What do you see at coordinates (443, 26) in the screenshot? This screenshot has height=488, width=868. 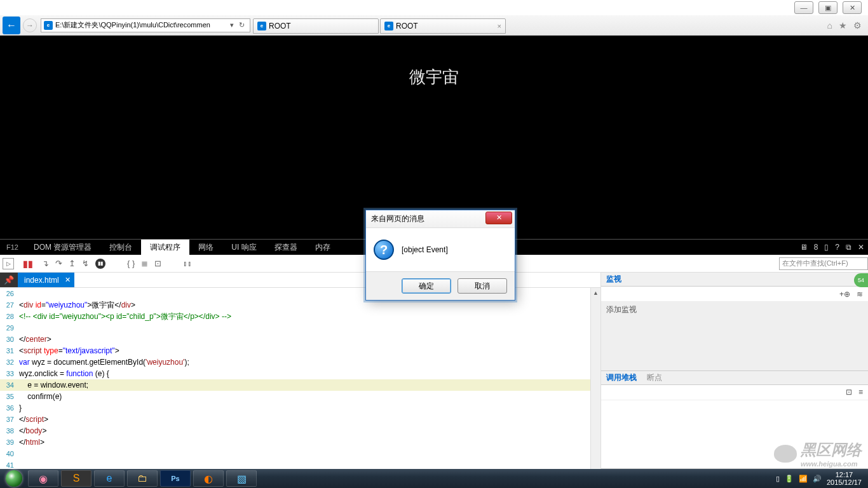 I see `tab-root-2: e ROOT ×` at bounding box center [443, 26].